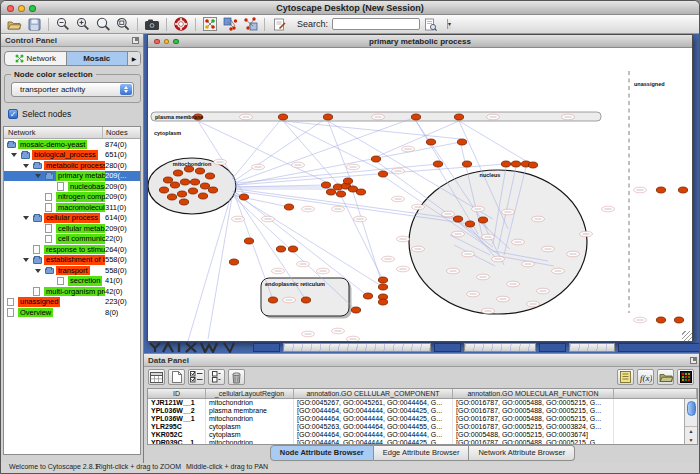 The height and width of the screenshot is (474, 700). What do you see at coordinates (22, 8) in the screenshot?
I see `minimize-button` at bounding box center [22, 8].